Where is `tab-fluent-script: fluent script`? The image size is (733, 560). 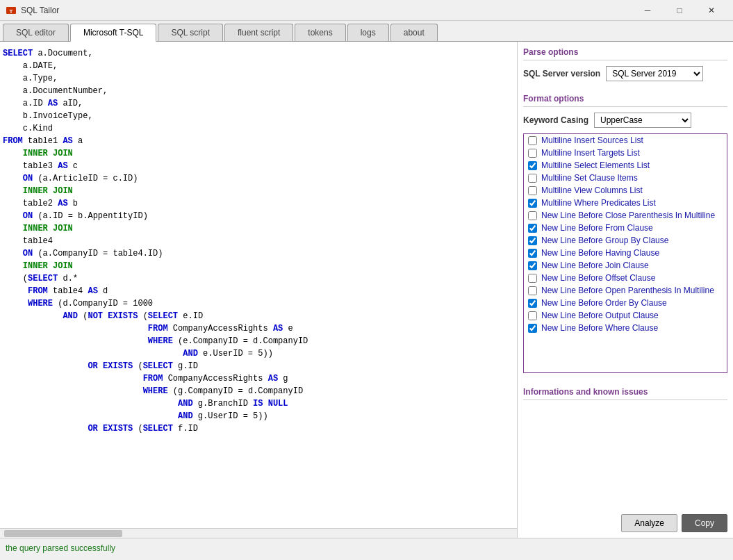
tab-fluent-script: fluent script is located at coordinates (258, 32).